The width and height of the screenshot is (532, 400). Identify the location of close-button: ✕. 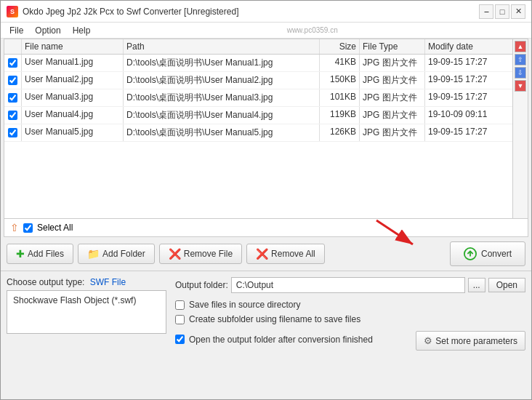
(518, 12).